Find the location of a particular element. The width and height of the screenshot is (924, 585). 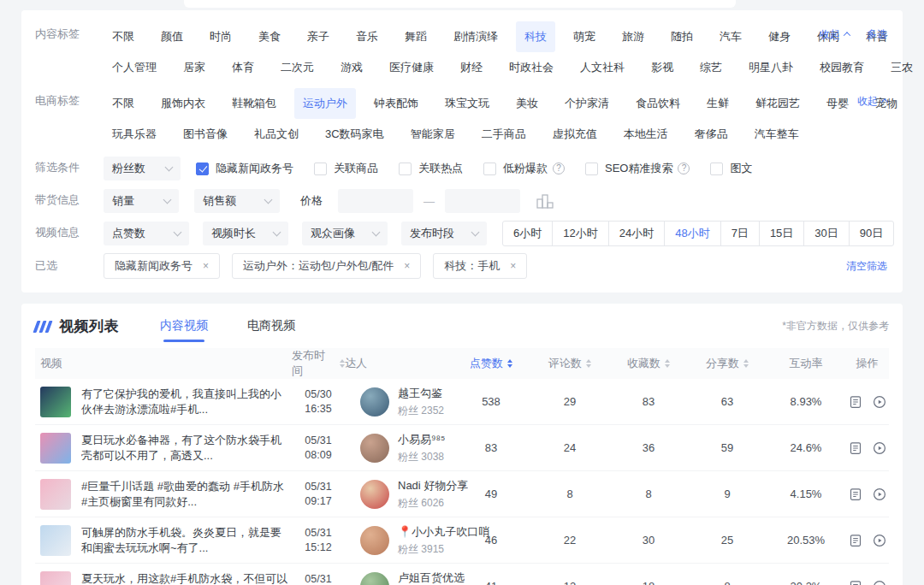

content-tag: 明星八卦 is located at coordinates (771, 68).